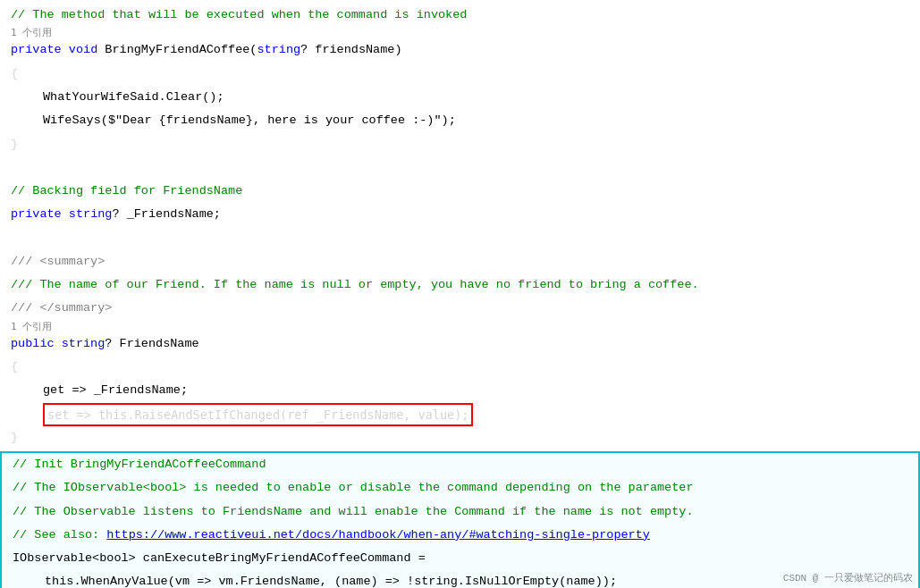  Describe the element at coordinates (460, 559) in the screenshot. I see `cyan-line-5: IObservable<bool> canExecuteBringMyFrien…` at that location.